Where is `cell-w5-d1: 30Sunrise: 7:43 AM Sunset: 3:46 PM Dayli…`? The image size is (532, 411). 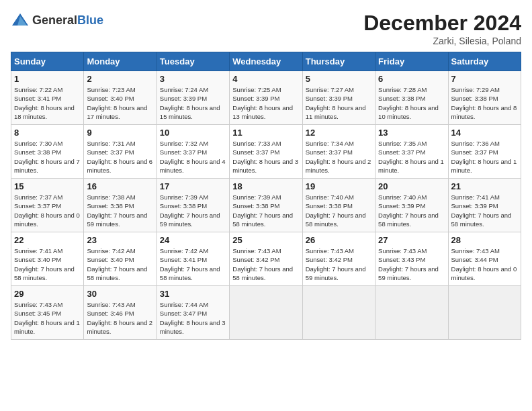
cell-w5-d1: 30Sunrise: 7:43 AM Sunset: 3:46 PM Dayli… is located at coordinates (120, 313).